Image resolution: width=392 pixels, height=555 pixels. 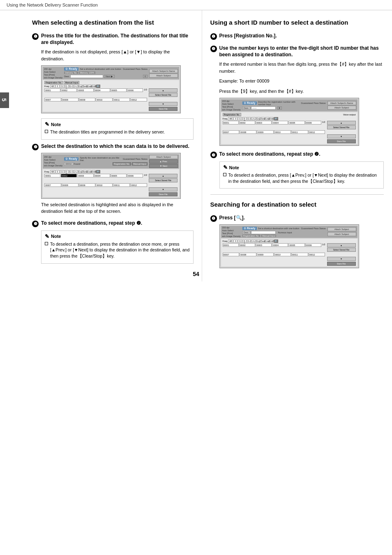 I want to click on step-2-number: ❷, so click(x=35, y=147).